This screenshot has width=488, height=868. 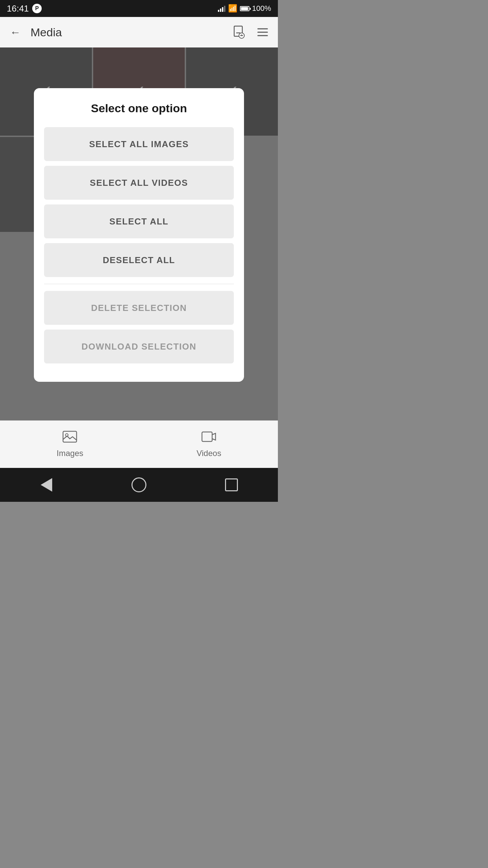 What do you see at coordinates (127, 33) in the screenshot?
I see `page-title: Media` at bounding box center [127, 33].